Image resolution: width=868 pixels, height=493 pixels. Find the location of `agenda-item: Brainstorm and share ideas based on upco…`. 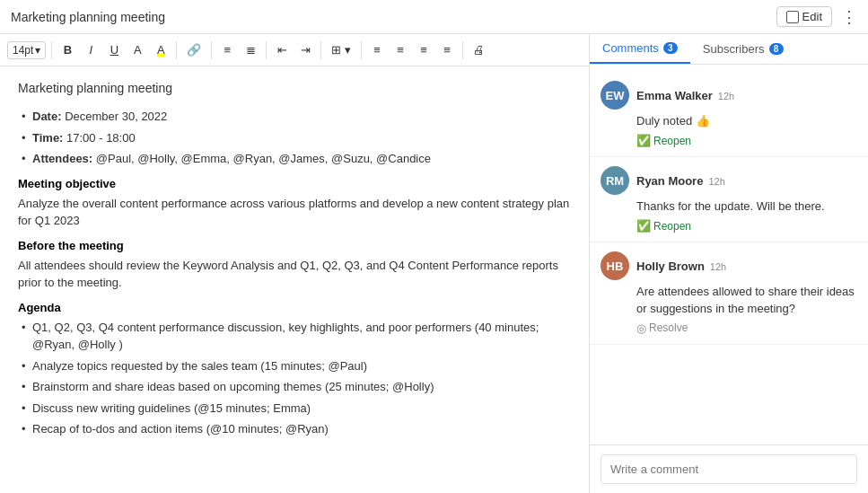

agenda-item: Brainstorm and share ideas based on upco… is located at coordinates (294, 387).